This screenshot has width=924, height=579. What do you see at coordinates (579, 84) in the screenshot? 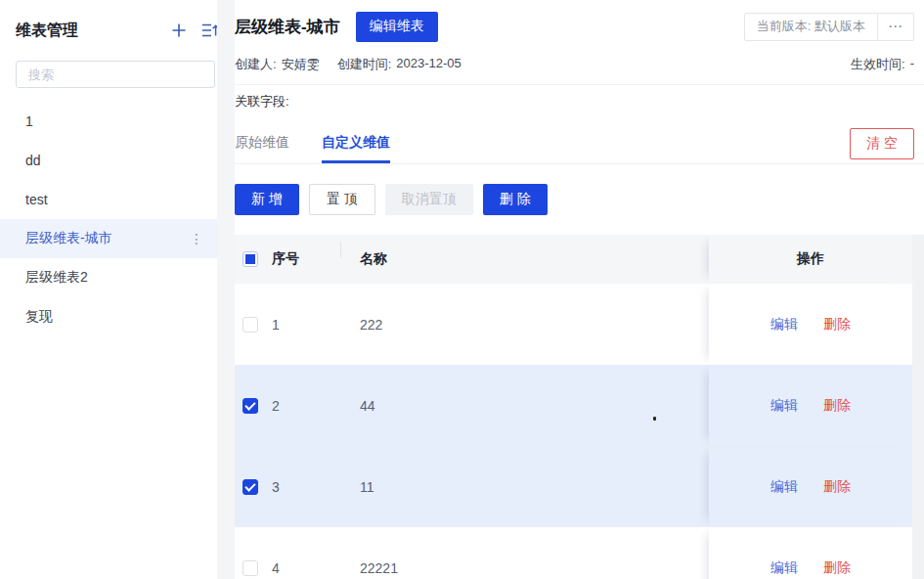
I see `section-divider` at bounding box center [579, 84].